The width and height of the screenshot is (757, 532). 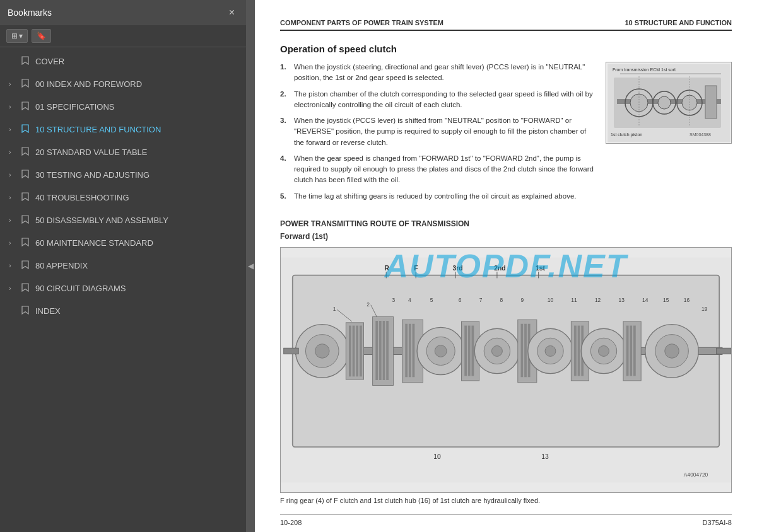 What do you see at coordinates (438, 170) in the screenshot?
I see `list-item: 4.When the gear speed is changed from "F…` at bounding box center [438, 170].